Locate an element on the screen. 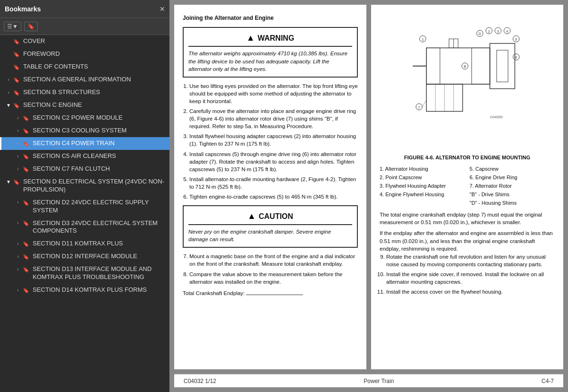  sidebar-item-section-d11: ›🔖SECTION D11 KOMTRAX PLUS is located at coordinates (85, 244).